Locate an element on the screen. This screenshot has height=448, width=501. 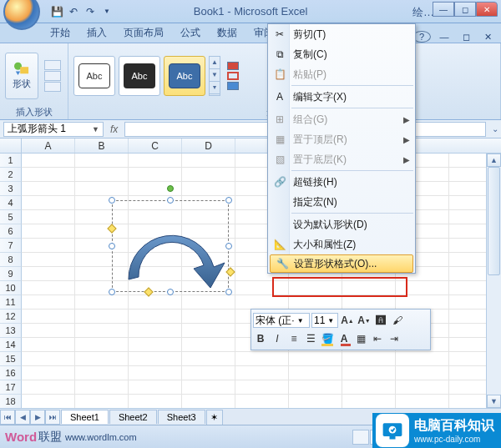
menu-format-shape: 🔧设置形状格式(O)... is located at coordinates (342, 264).